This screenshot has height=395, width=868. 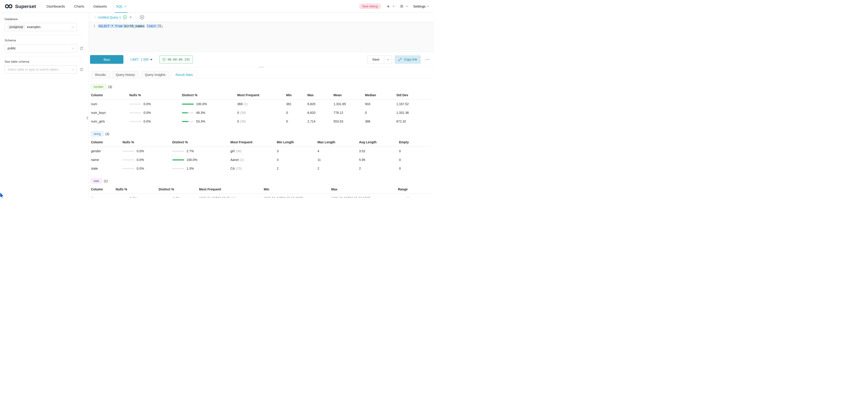 What do you see at coordinates (399, 59) in the screenshot?
I see `toolbar-right: Save Copy link` at bounding box center [399, 59].